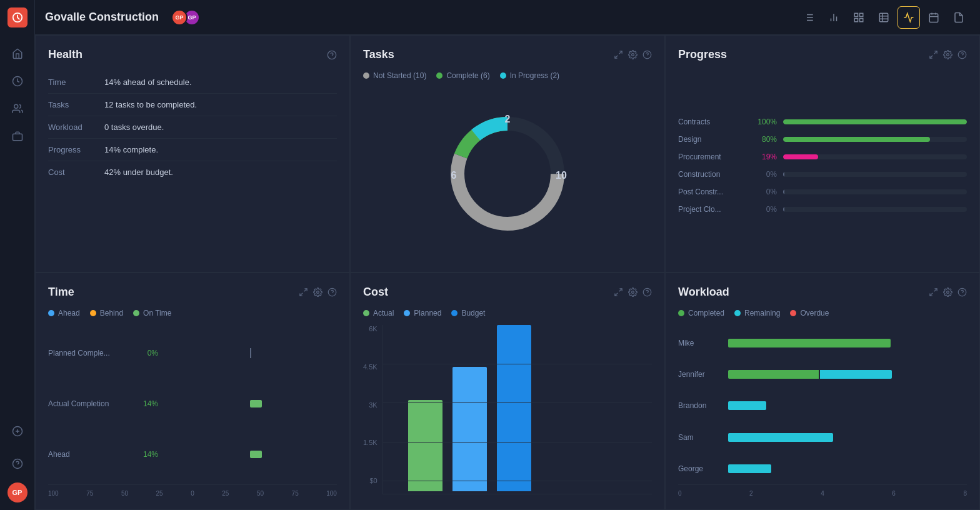 The width and height of the screenshot is (980, 510). Describe the element at coordinates (518, 409) in the screenshot. I see `cost-bars` at that location.